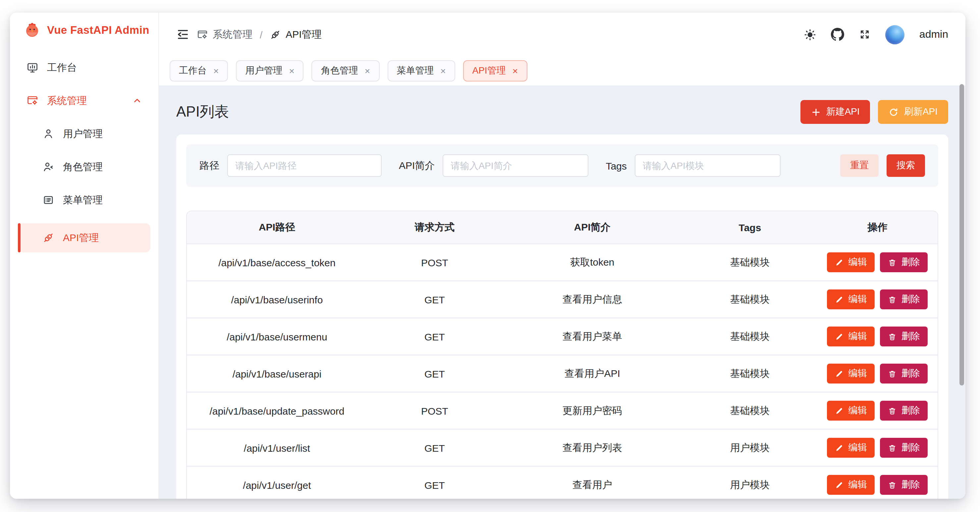 Image resolution: width=980 pixels, height=512 pixels. Describe the element at coordinates (592, 374) in the screenshot. I see `summary-cell: 查看用户API` at that location.